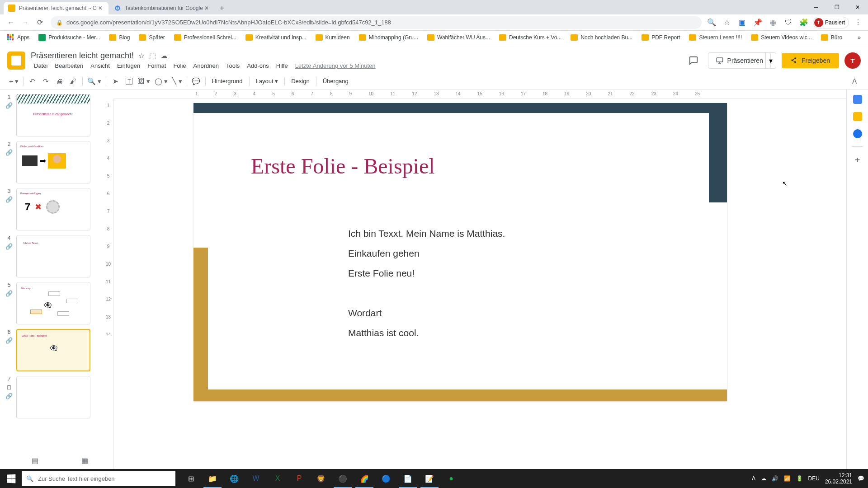  Describe the element at coordinates (858, 117) in the screenshot. I see `keep-icon` at that location.